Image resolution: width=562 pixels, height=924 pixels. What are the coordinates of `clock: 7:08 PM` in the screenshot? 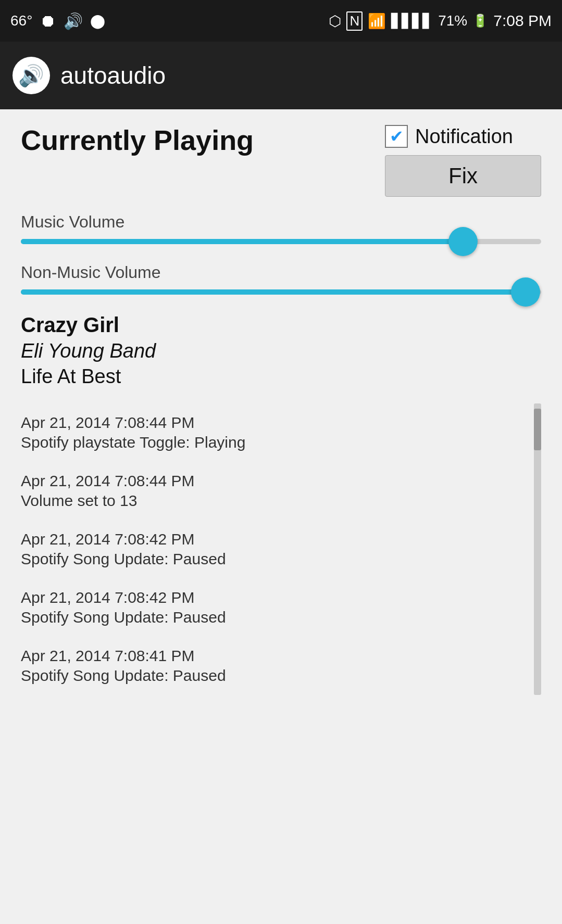 It's located at (522, 21).